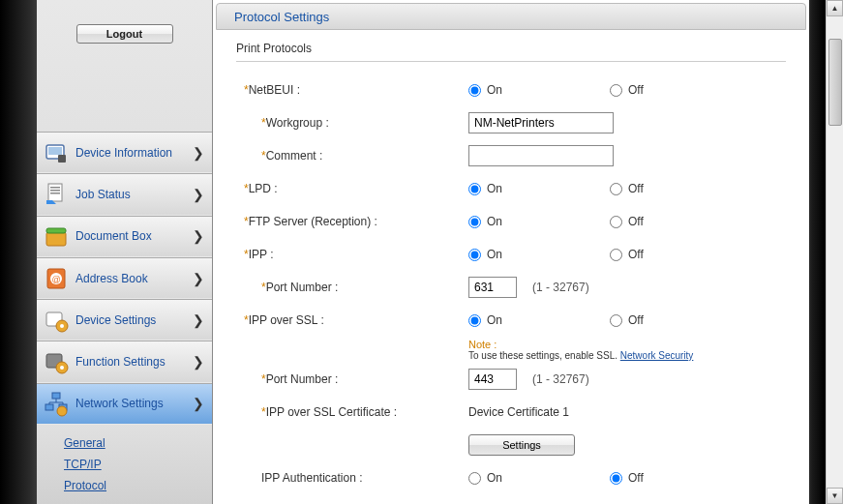  I want to click on label-netbeui: NetBEUI :, so click(275, 90).